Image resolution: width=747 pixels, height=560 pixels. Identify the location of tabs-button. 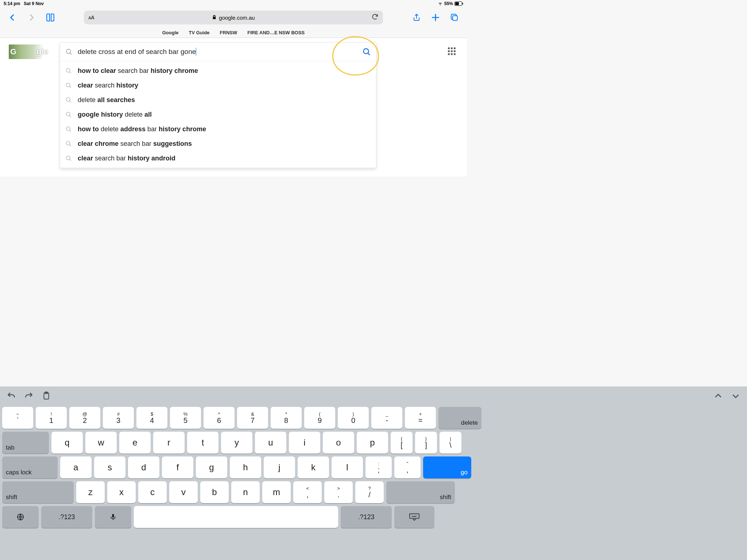
(454, 18).